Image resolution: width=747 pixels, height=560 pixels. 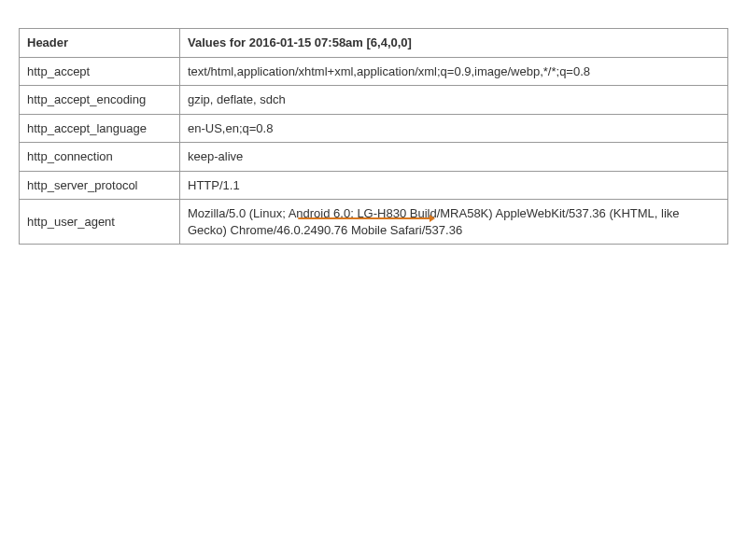 What do you see at coordinates (454, 43) in the screenshot?
I see `col-header-values: Values for 2016-01-15 07:58am [6,4,0,0]` at bounding box center [454, 43].